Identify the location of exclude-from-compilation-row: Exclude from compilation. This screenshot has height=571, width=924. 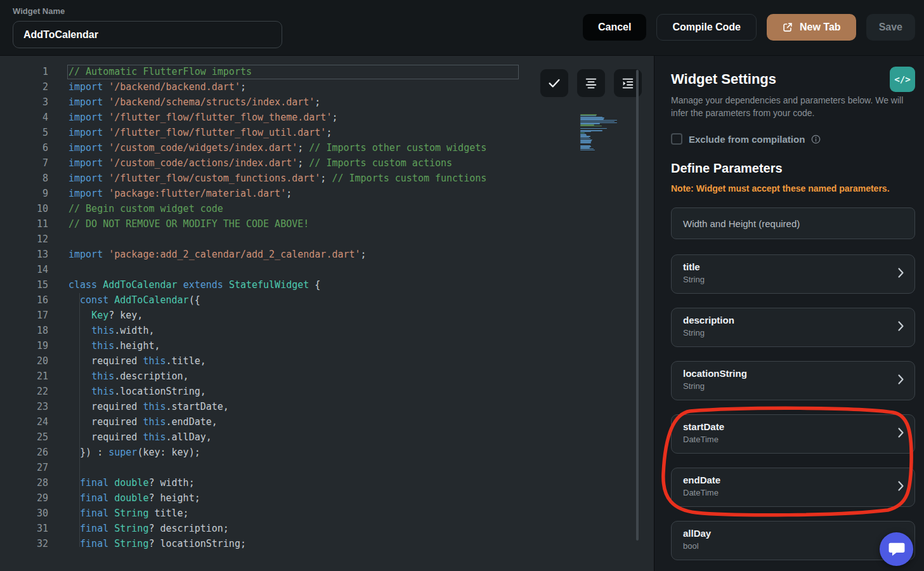
(793, 139).